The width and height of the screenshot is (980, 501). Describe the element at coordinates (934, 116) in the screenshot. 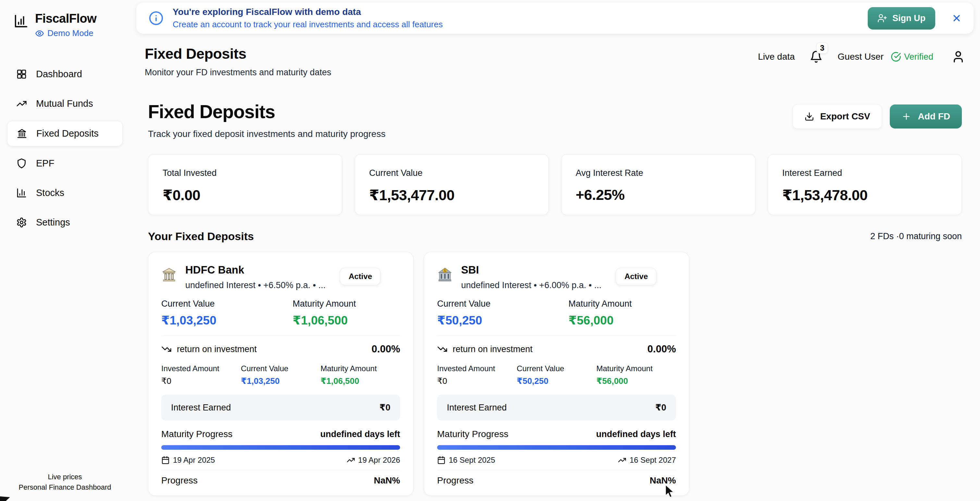

I see `add-fd-label: Add FD` at that location.